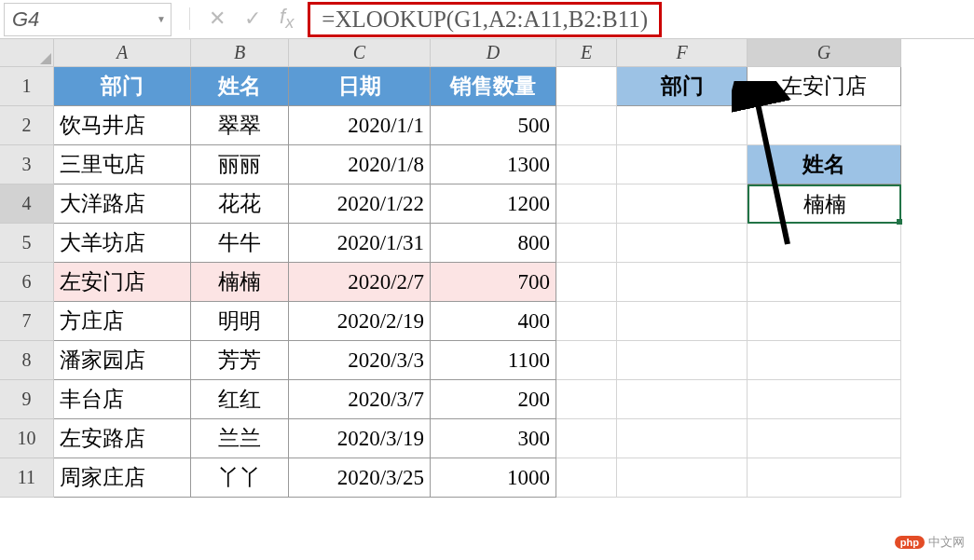  I want to click on cell-F7, so click(682, 321).